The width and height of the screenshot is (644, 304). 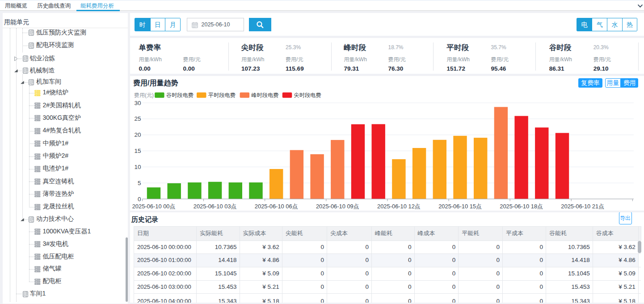 I want to click on svg-text: 平时段电费, so click(x=222, y=95).